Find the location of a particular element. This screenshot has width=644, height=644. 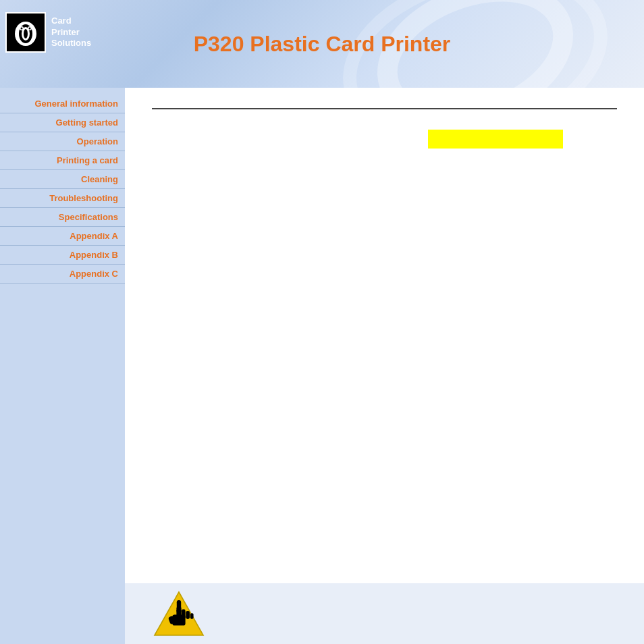

content-divider is located at coordinates (385, 109).